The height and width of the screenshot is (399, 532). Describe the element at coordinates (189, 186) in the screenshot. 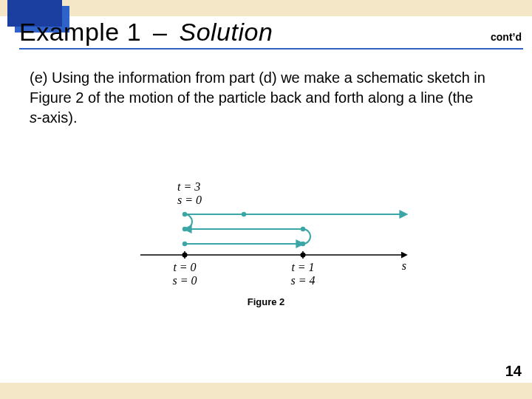

I see `svg-text: t = 3` at that location.